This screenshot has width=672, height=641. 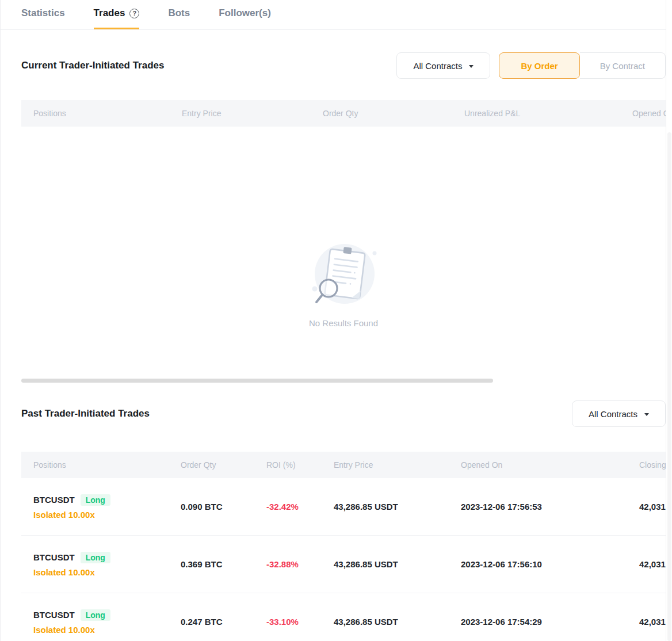 What do you see at coordinates (85, 414) in the screenshot?
I see `past-trades-title: Past Trader-Initiated Trades` at bounding box center [85, 414].